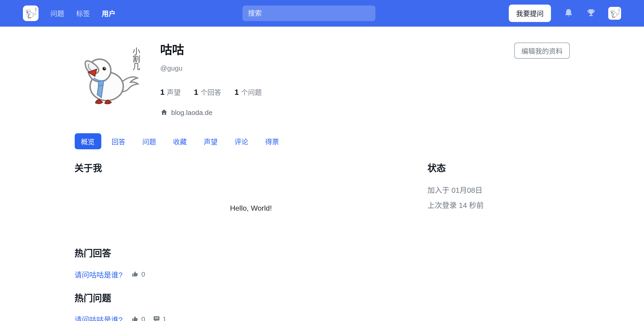 The image size is (644, 321). What do you see at coordinates (322, 13) in the screenshot?
I see `navbar: 问题 标签 用户 我要提问` at bounding box center [322, 13].